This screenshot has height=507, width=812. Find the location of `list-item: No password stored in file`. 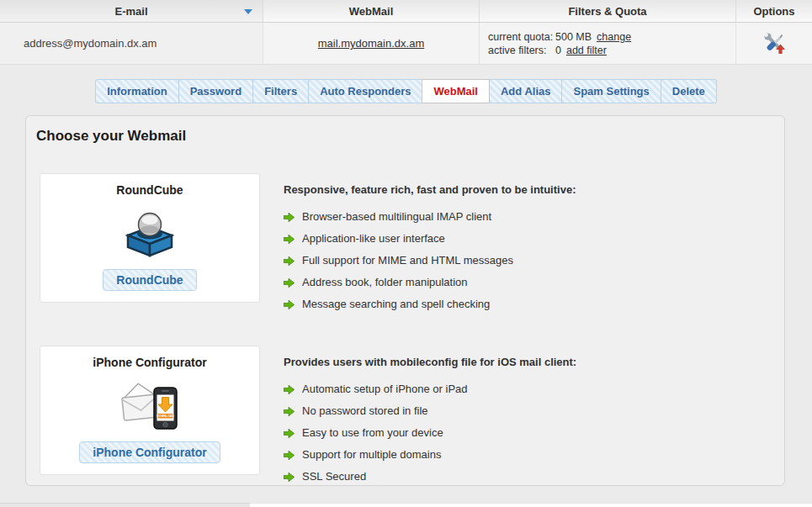

list-item: No password stored in file is located at coordinates (430, 411).